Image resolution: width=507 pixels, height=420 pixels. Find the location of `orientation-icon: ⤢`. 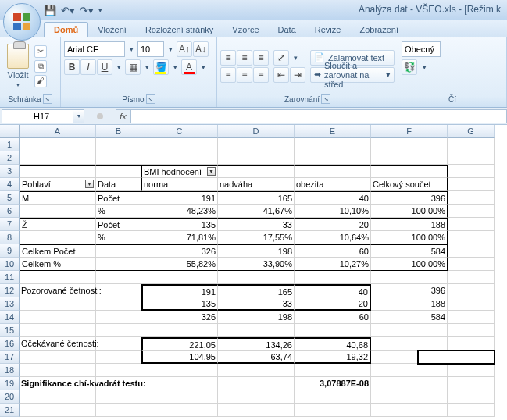

orientation-icon: ⤢ is located at coordinates (281, 58).